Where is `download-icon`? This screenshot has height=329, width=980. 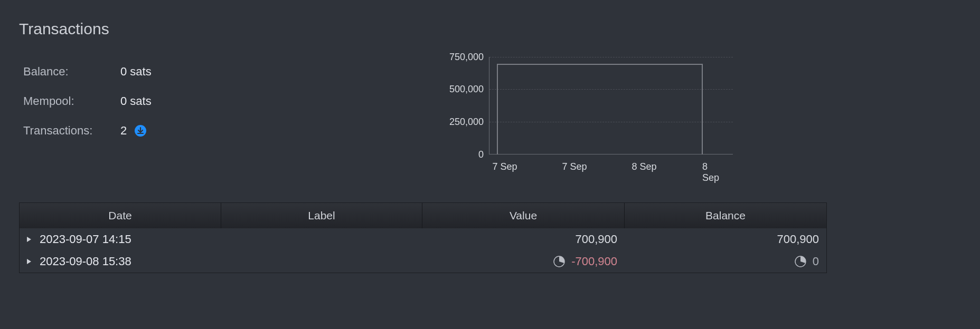 download-icon is located at coordinates (140, 131).